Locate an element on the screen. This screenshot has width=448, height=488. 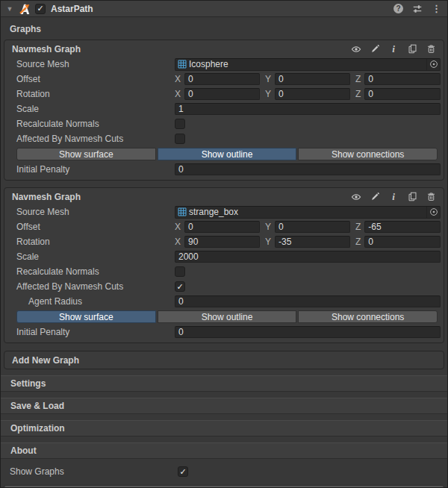
save-load-section-header: Save & Load is located at coordinates (224, 406).